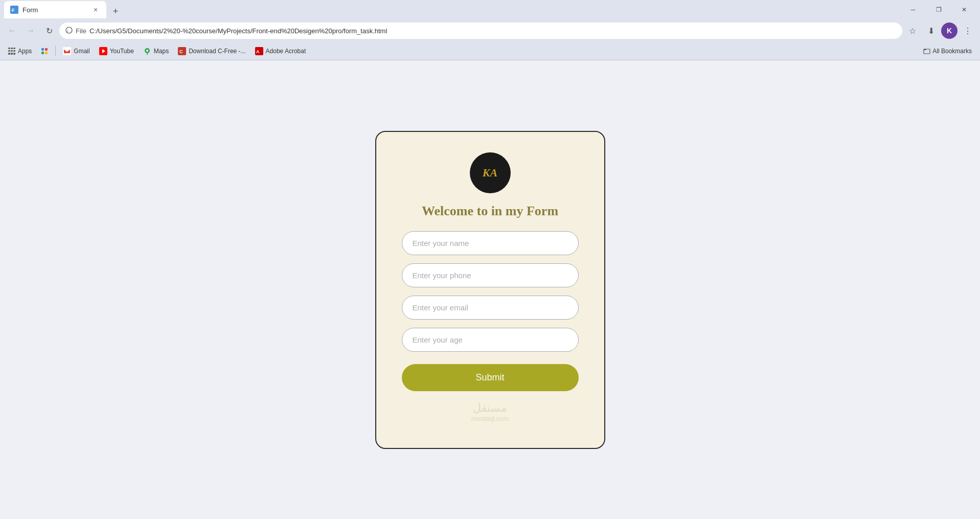 Image resolution: width=980 pixels, height=519 pixels. Describe the element at coordinates (490, 290) in the screenshot. I see `form-card: KA Welcome to in my Form Submit مستقل mo…` at that location.